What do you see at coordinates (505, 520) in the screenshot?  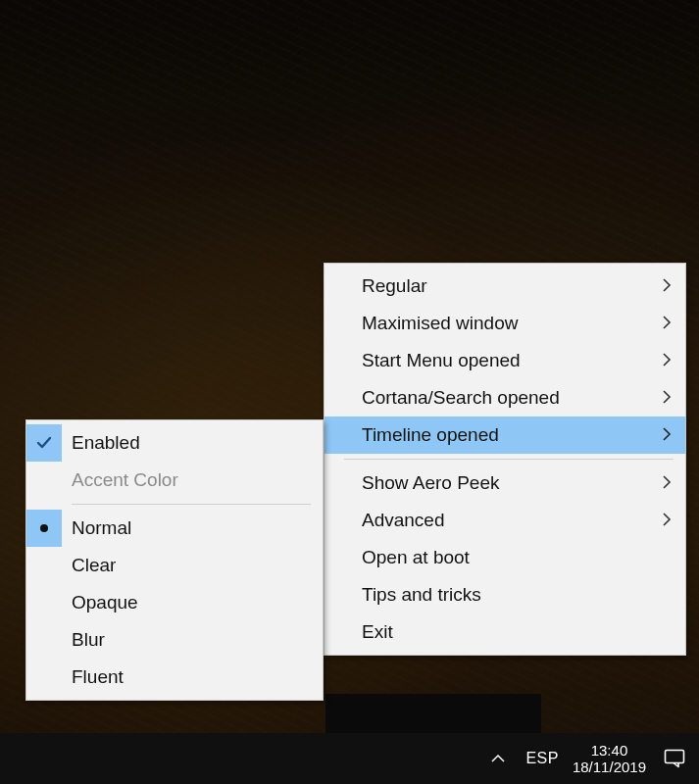 I see `menu-item-advanced: Advanced` at bounding box center [505, 520].